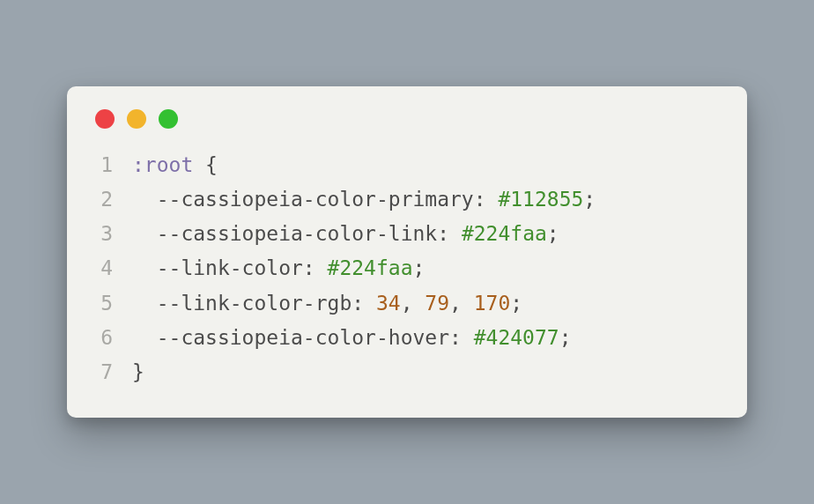  I want to click on traffic-lights, so click(408, 119).